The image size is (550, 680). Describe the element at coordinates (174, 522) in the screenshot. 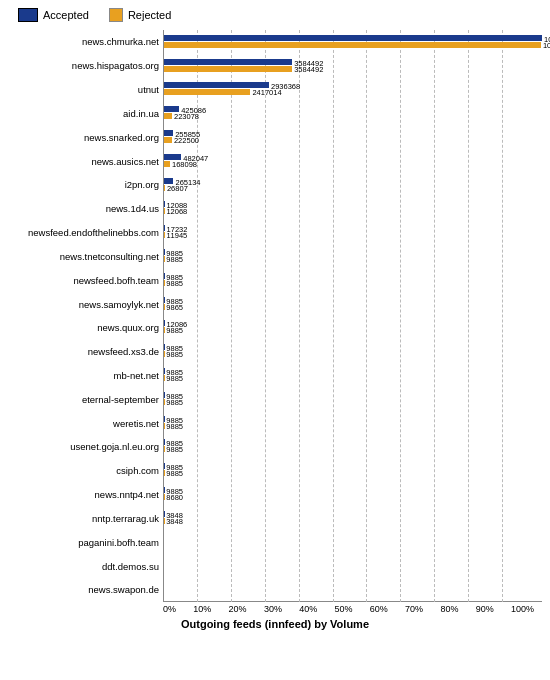

I see `rejected-value-label: 3848` at that location.